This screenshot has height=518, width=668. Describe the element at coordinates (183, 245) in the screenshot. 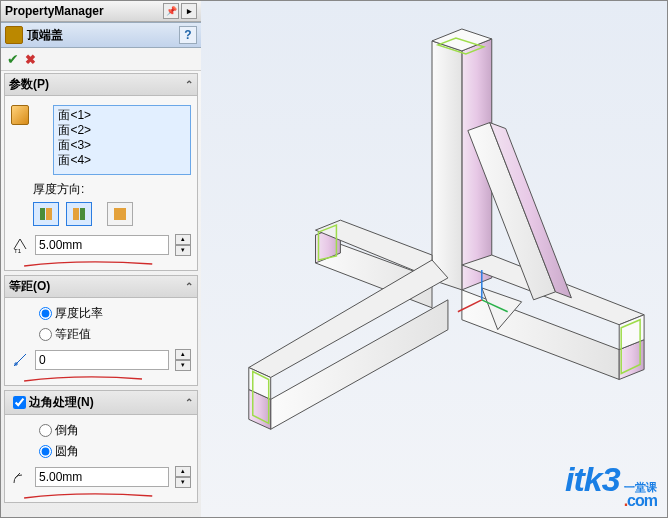

I see `thickness-spinner: ▴▾` at that location.